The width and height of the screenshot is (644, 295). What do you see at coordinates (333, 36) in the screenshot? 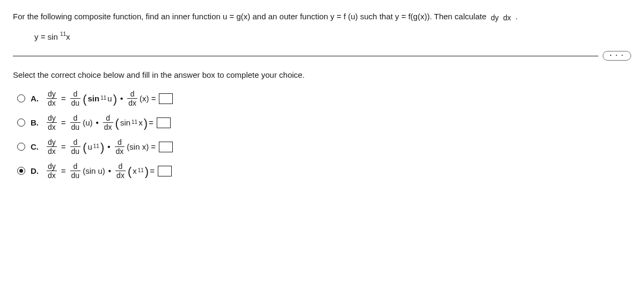
I see `given-equation: y = sin 11x` at bounding box center [333, 36].